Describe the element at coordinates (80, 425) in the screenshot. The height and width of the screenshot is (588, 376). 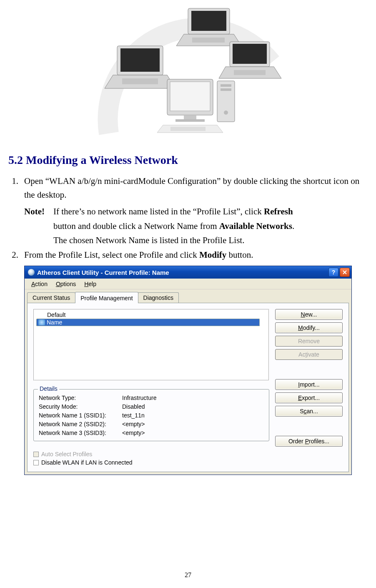
I see `detail-label: Network Name 2 (SSID2):` at that location.